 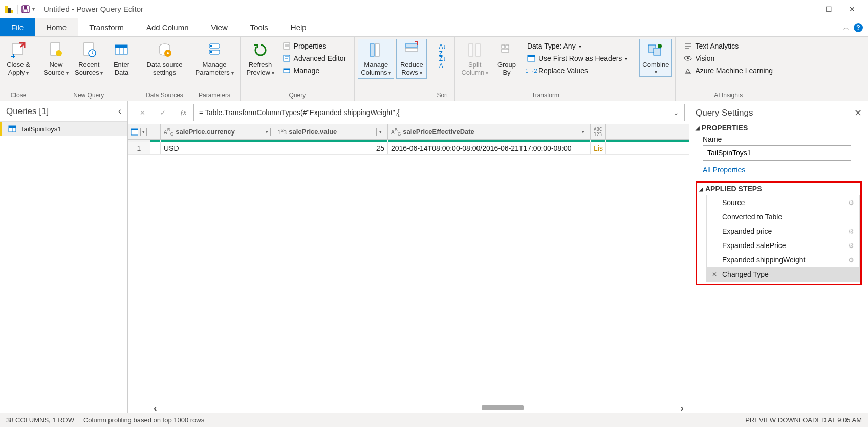 What do you see at coordinates (220, 28) in the screenshot?
I see `tab-view: View` at bounding box center [220, 28].